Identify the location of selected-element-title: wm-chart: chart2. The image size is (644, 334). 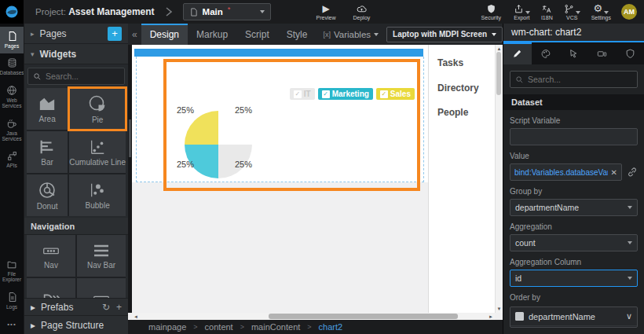
(573, 33).